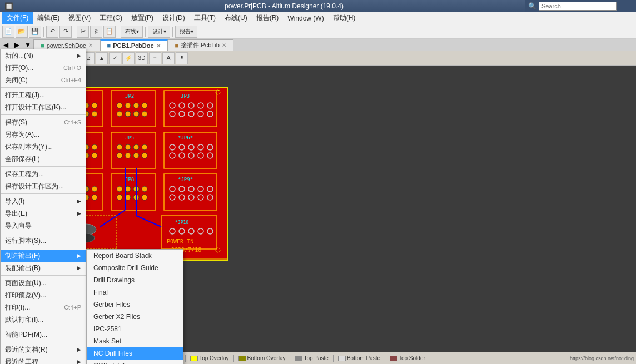 The height and width of the screenshot is (364, 636). I want to click on status-layer-top-overlay: Top Overlay, so click(209, 358).